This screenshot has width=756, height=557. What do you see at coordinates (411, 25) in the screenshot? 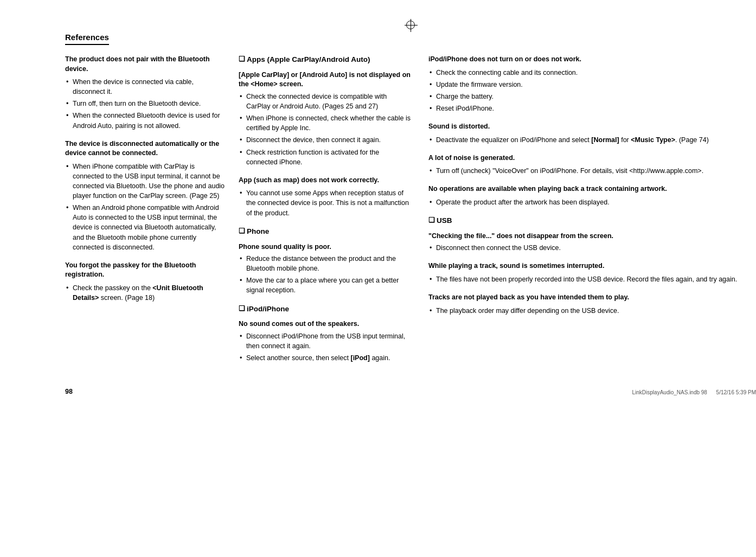
I see `reg-mark-top` at bounding box center [411, 25].